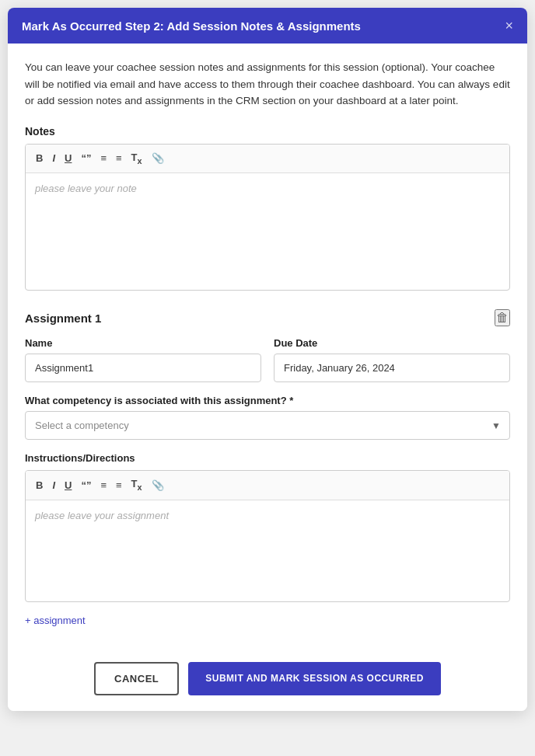  I want to click on notes-bold-button: B, so click(39, 159).